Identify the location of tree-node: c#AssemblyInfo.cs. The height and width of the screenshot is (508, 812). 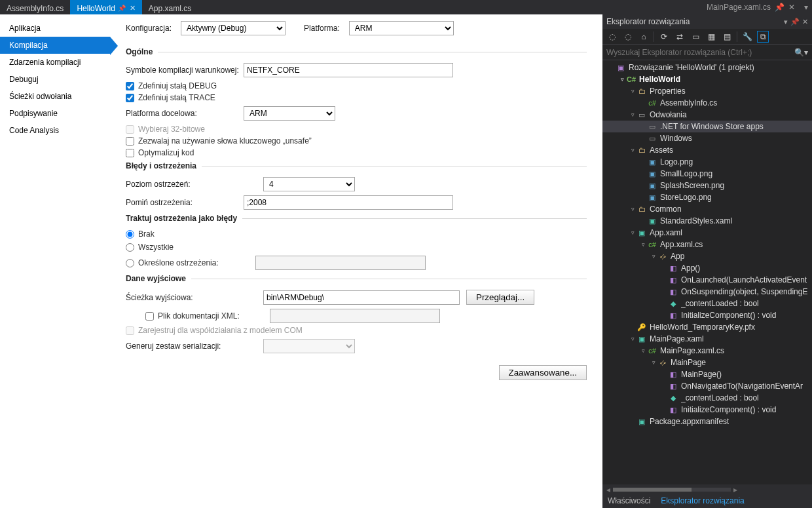
(707, 103).